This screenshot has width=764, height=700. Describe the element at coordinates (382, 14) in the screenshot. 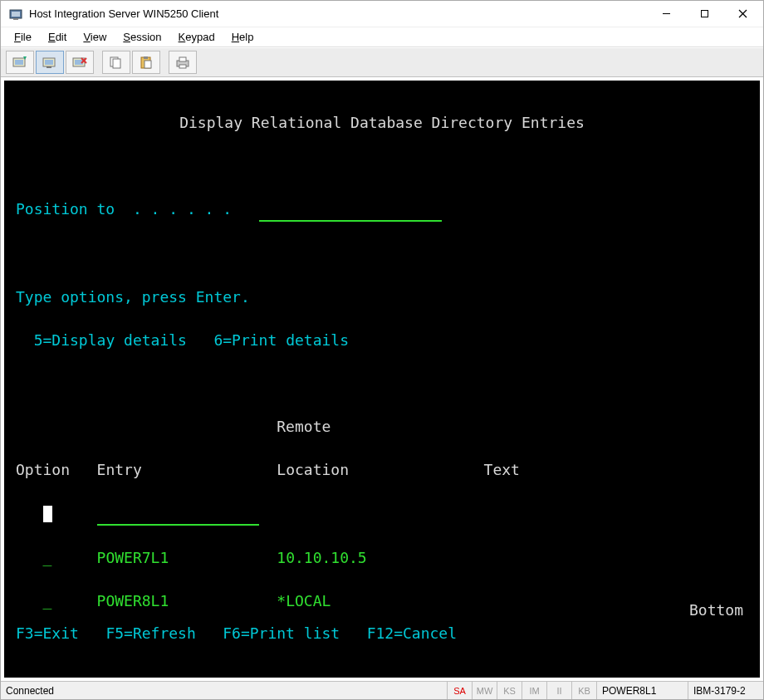

I see `title-bar: Host Integration Server WIN5250 Client` at that location.